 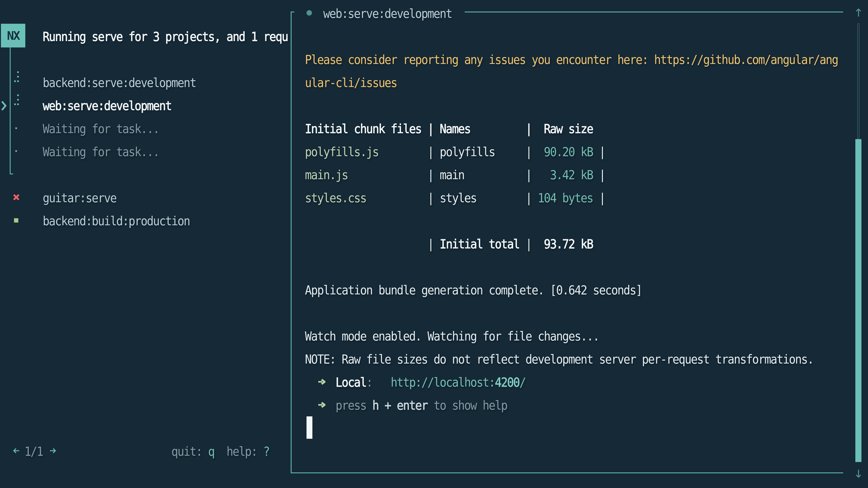 What do you see at coordinates (366, 175) in the screenshot?
I see `cell-file: main.js` at bounding box center [366, 175].